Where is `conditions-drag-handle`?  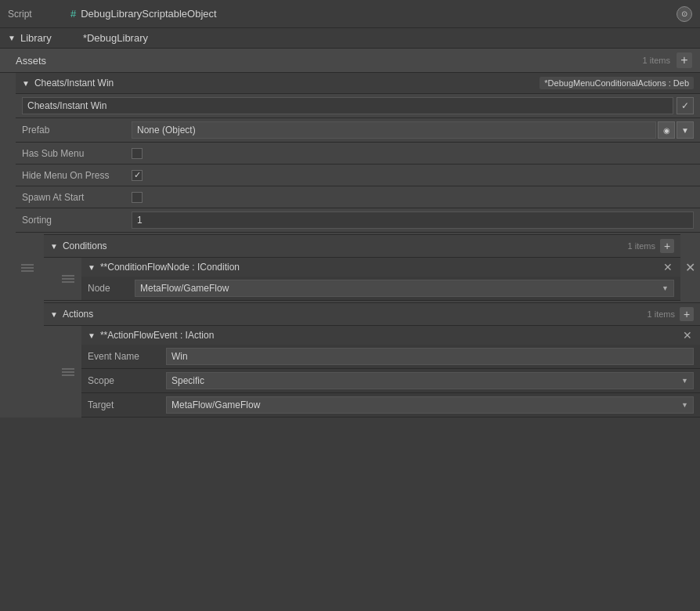
conditions-drag-handle is located at coordinates (30, 268).